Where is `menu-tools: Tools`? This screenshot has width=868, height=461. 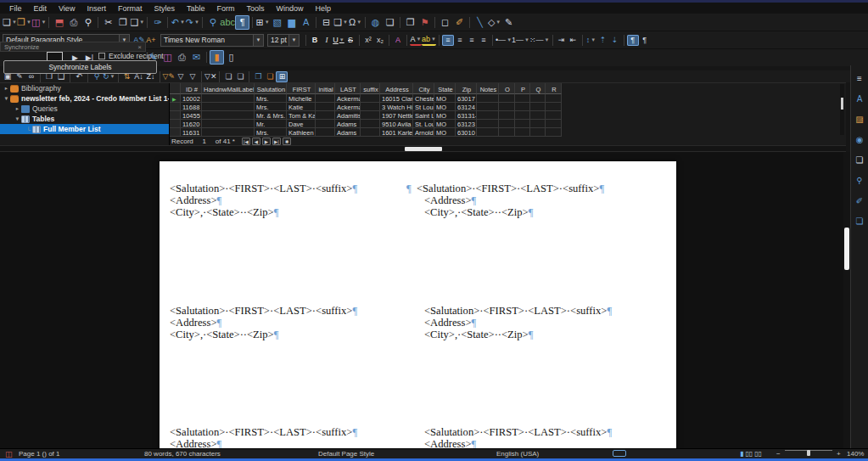
menu-tools: Tools is located at coordinates (255, 8).